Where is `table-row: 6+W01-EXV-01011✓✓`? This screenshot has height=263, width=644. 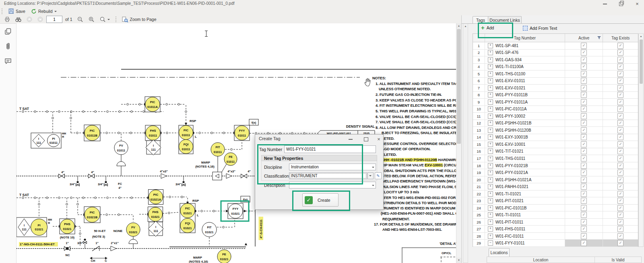 table-row: 6+W01-EXV-01011✓✓ is located at coordinates (555, 81).